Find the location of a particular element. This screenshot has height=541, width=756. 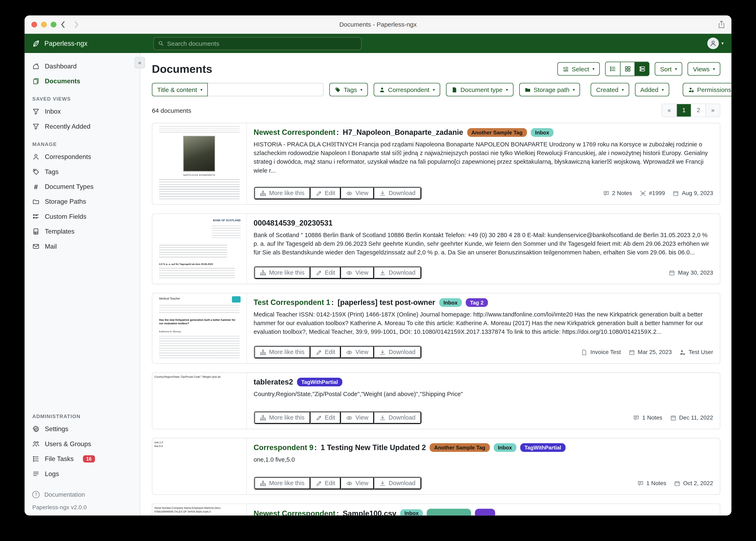

filter-correspondent-button: Correspondent ▾ is located at coordinates (407, 90).